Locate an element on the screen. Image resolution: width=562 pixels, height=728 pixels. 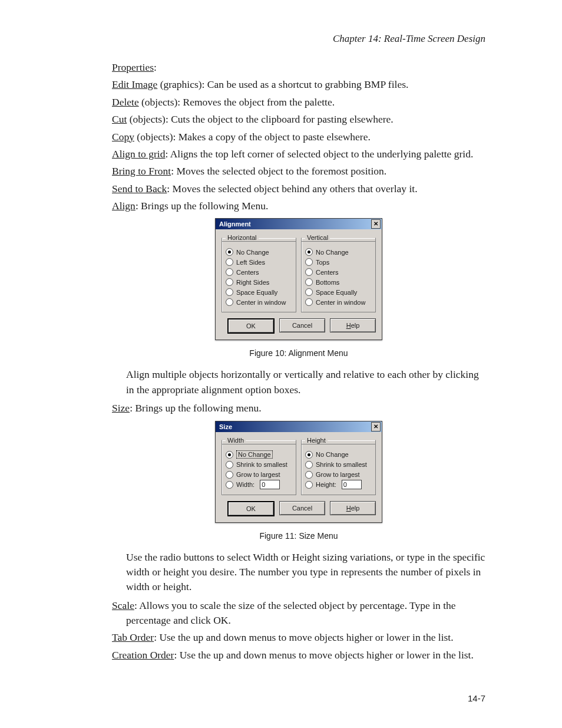
radio-option: Bottoms is located at coordinates (338, 282).